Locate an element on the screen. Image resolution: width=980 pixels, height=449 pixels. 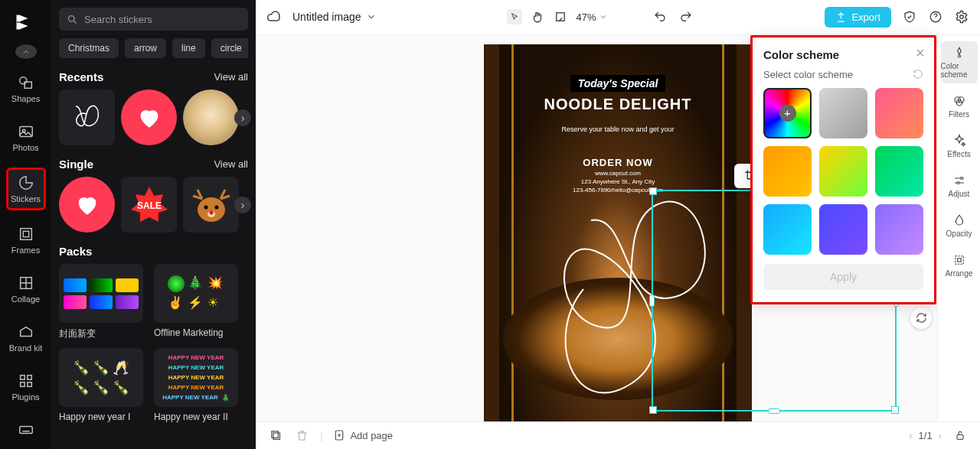
nav-photos: Photos is located at coordinates (26, 138).